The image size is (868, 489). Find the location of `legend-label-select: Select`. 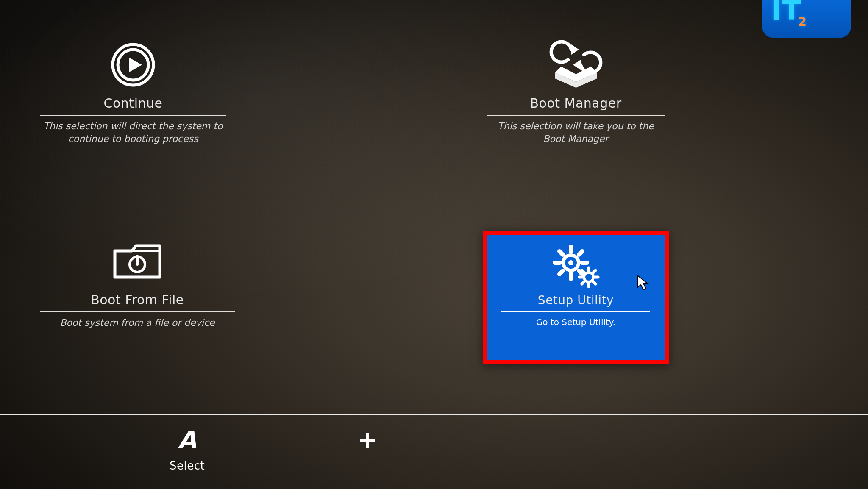

legend-label-select: Select is located at coordinates (187, 466).